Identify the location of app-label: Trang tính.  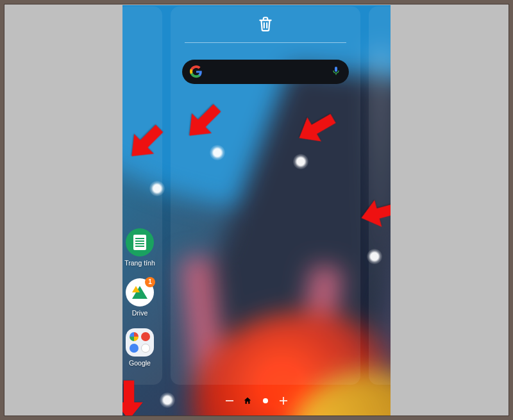
(140, 263).